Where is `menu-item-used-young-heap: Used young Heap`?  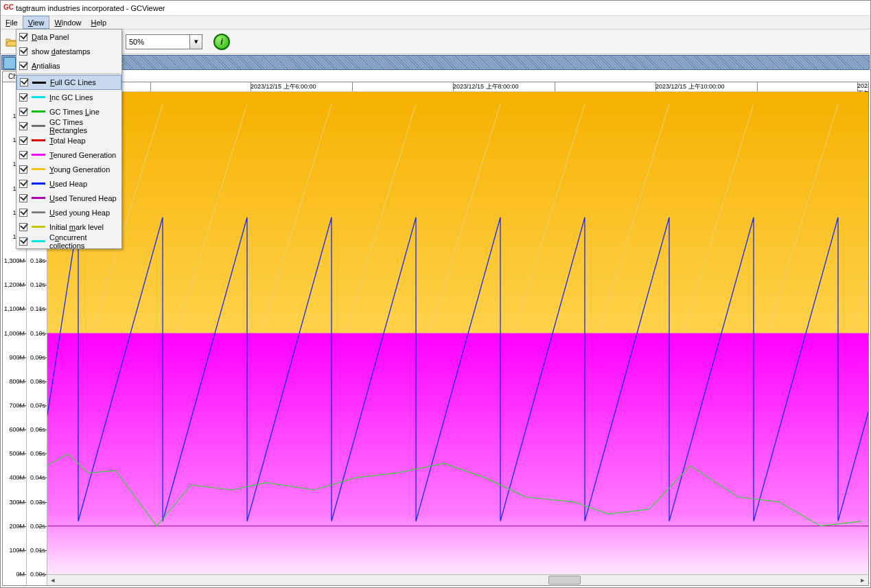
menu-item-used-young-heap: Used young Heap is located at coordinates (69, 213).